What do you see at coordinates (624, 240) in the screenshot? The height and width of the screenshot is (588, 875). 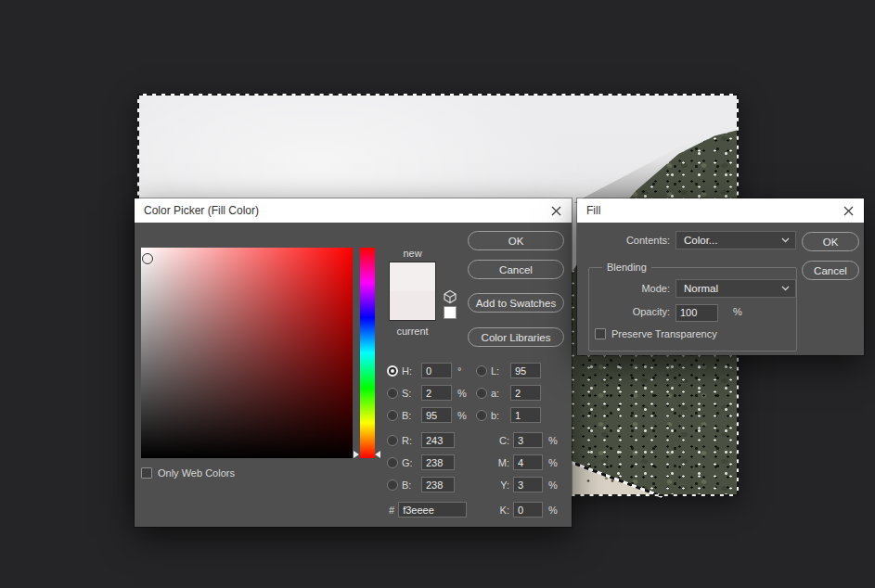 I see `contents-label: Contents:` at bounding box center [624, 240].